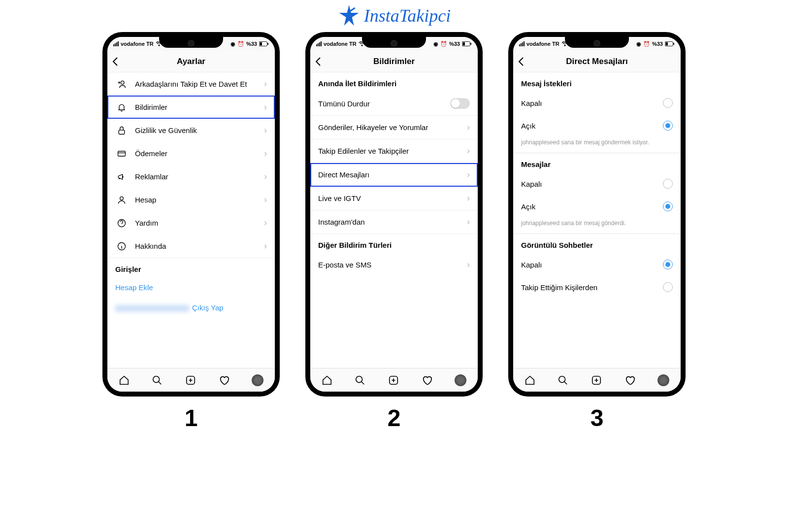 Image resolution: width=788 pixels, height=532 pixels. I want to click on row-label: Takip Edilenler ve Takipçiler, so click(393, 151).